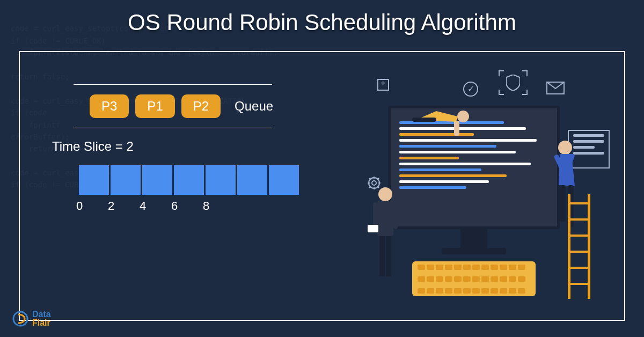 The height and width of the screenshot is (337, 644). What do you see at coordinates (187, 206) in the screenshot?
I see `tick-label: 6` at bounding box center [187, 206].